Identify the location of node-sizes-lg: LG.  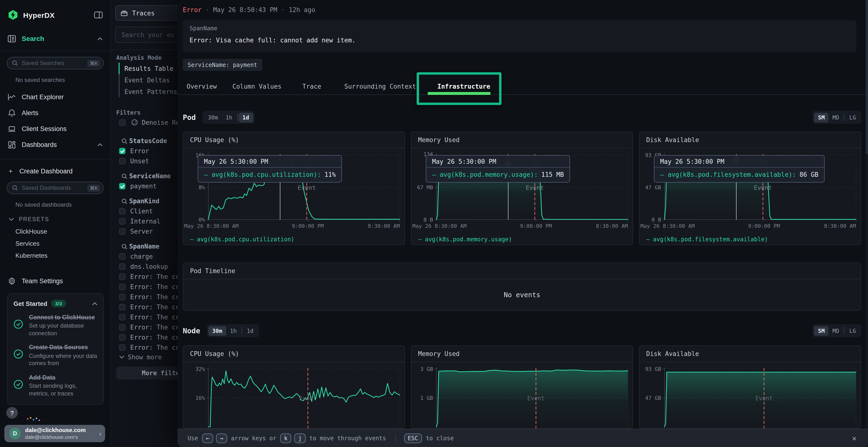
(852, 331).